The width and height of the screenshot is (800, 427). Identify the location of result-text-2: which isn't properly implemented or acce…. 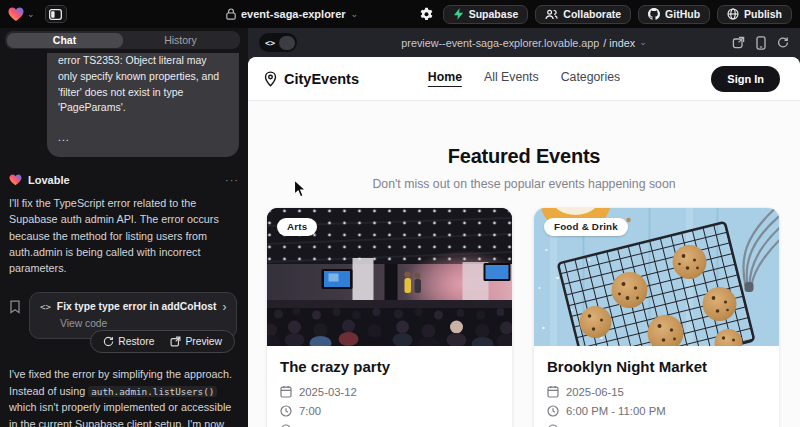
(120, 414).